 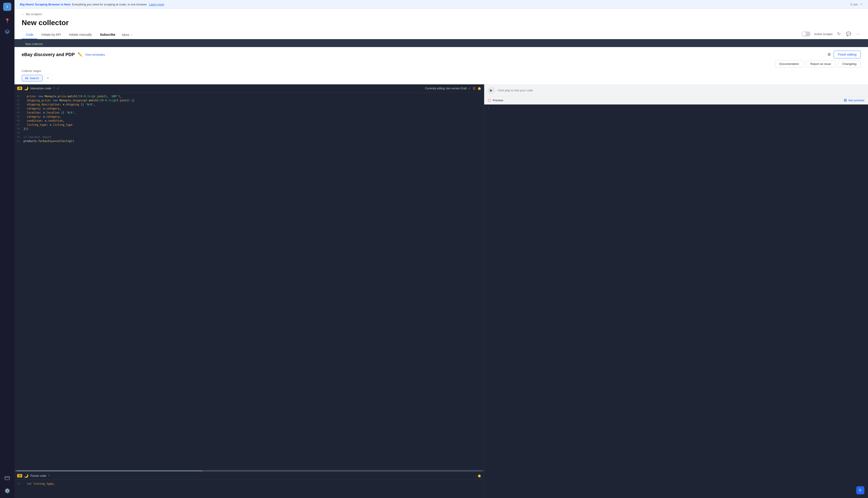 What do you see at coordinates (860, 490) in the screenshot?
I see `copy-float-button: ⎘` at bounding box center [860, 490].